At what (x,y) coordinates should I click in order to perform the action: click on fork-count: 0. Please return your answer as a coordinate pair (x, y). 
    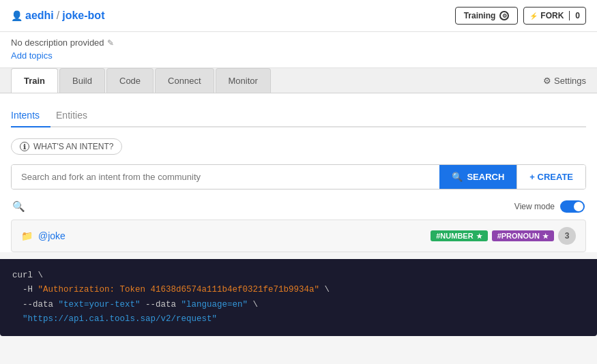
    Looking at the image, I should click on (577, 16).